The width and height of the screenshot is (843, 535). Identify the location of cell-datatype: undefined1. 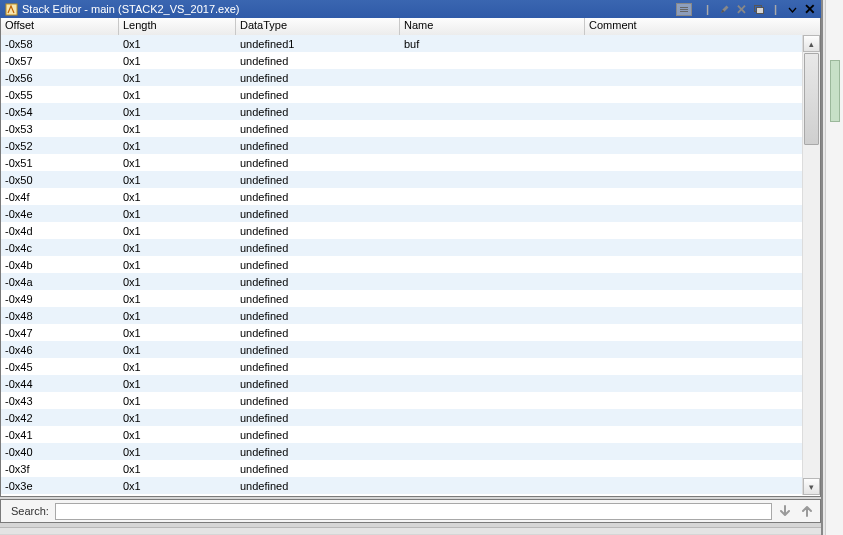
(318, 44).